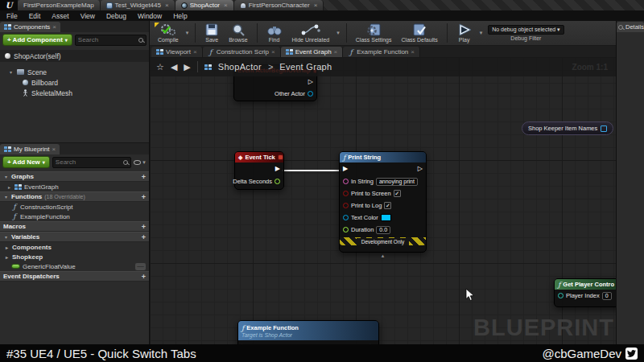 The image size is (644, 362). Describe the element at coordinates (74, 187) in the screenshot. I see `item-eventgraph: ▸ EventGraph` at that location.